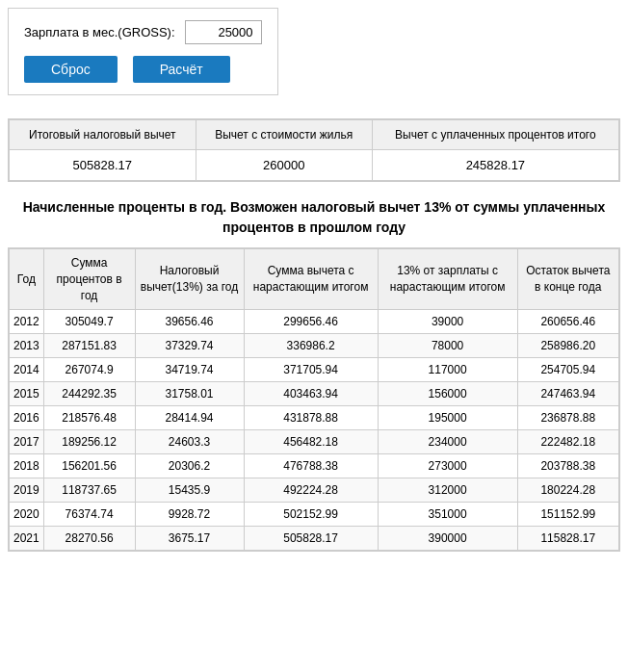  I want to click on main-header: Сумма процентов в год, so click(89, 279).